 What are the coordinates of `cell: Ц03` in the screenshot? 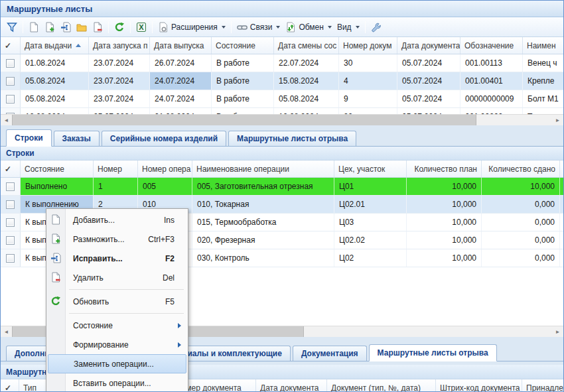 It's located at (370, 222).